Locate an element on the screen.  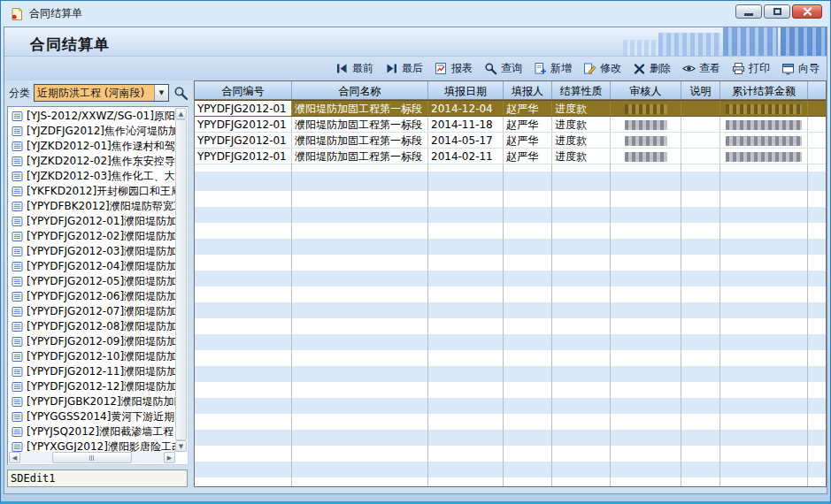
list-item: [YPYDFJG2012-12]濮阳堤防加.. is located at coordinates (92, 387).